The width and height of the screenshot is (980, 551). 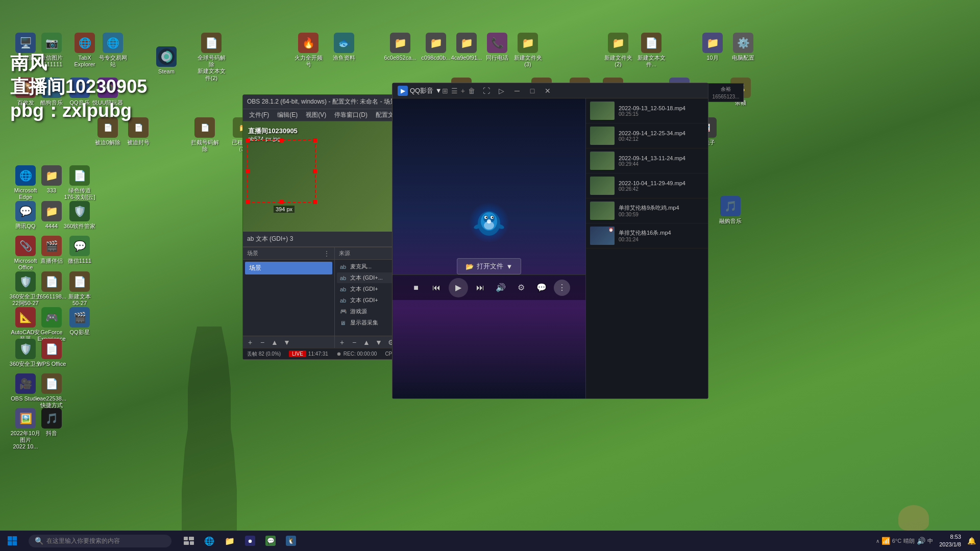 I want to click on taskbar-weixin-icon: 💬, so click(x=271, y=541).